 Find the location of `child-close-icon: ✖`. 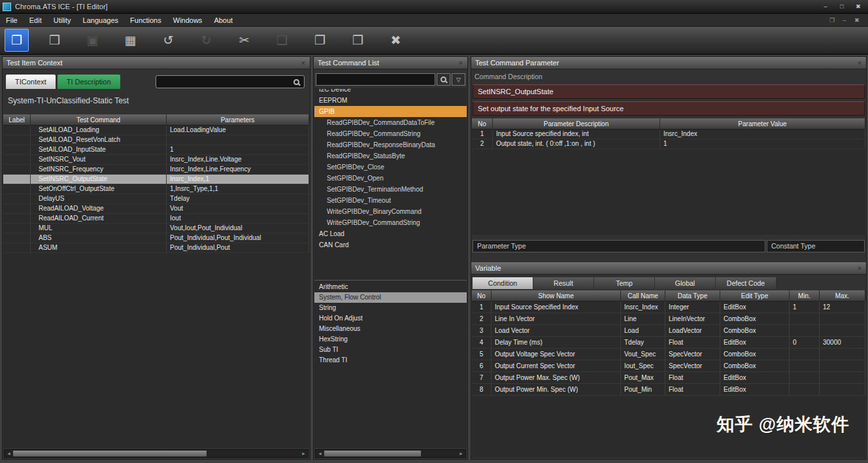

child-close-icon: ✖ is located at coordinates (857, 20).